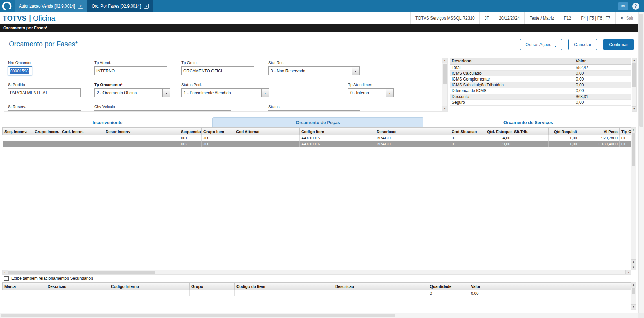 Image resolution: width=644 pixels, height=318 pixels. Describe the element at coordinates (499, 132) in the screenshot. I see `col-qtd-estoque: Qtd. Estoque` at that location.